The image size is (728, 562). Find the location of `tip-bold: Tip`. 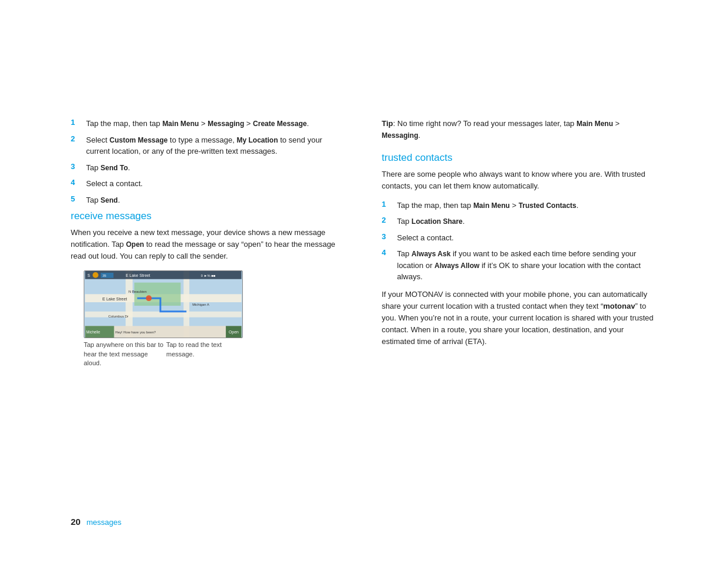

tip-bold: Tip is located at coordinates (388, 124).